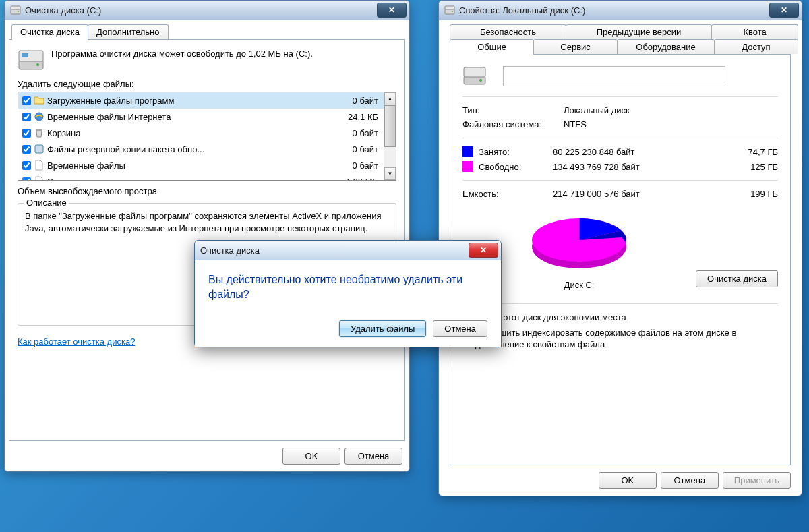 This screenshot has height=532, width=809. I want to click on folder-icon, so click(39, 100).